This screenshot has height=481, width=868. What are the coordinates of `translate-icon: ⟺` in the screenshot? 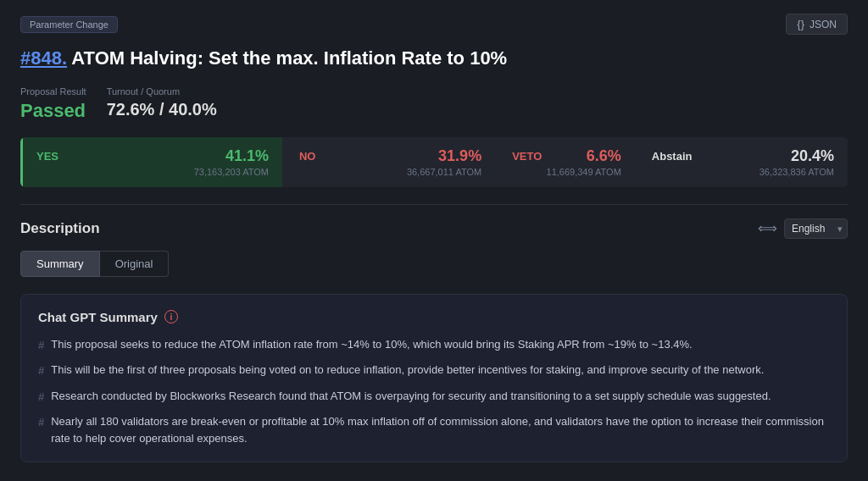 It's located at (768, 229).